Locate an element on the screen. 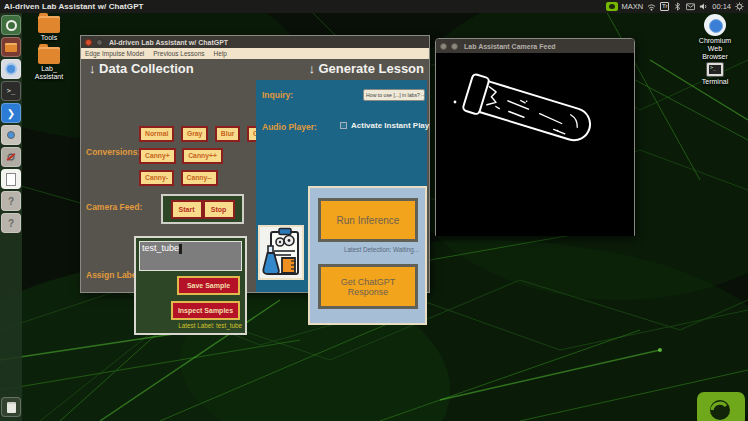  inspect-samples-button: Inspect Samples is located at coordinates (206, 310).